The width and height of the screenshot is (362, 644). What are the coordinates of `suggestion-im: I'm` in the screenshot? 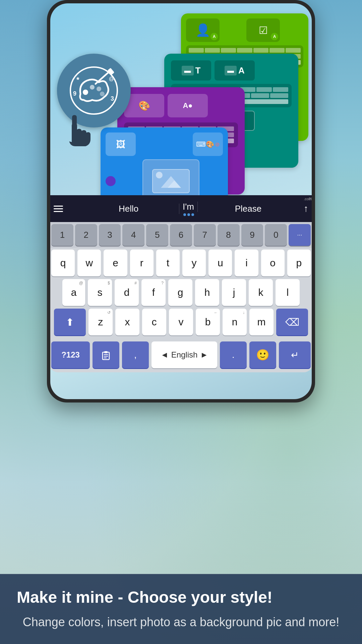 It's located at (188, 207).